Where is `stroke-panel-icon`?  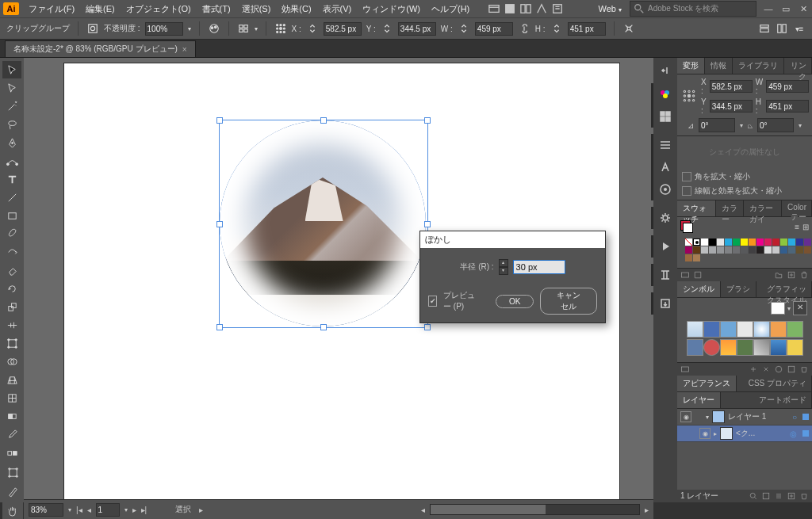 stroke-panel-icon is located at coordinates (665, 145).